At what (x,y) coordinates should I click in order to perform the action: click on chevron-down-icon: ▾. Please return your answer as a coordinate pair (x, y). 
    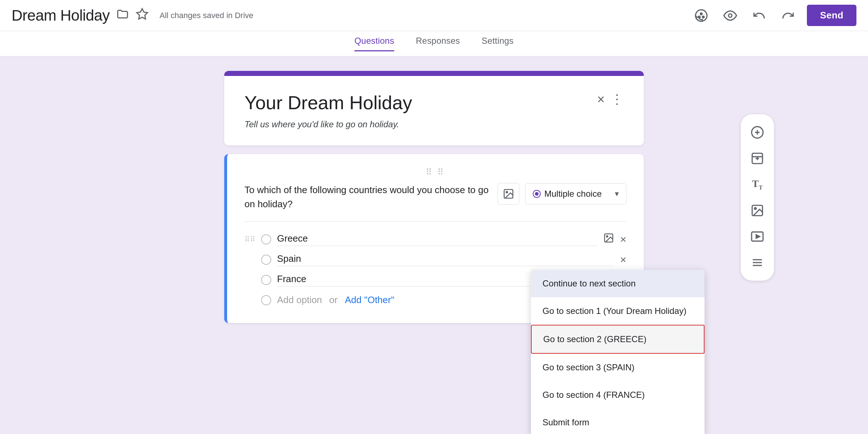
    Looking at the image, I should click on (617, 194).